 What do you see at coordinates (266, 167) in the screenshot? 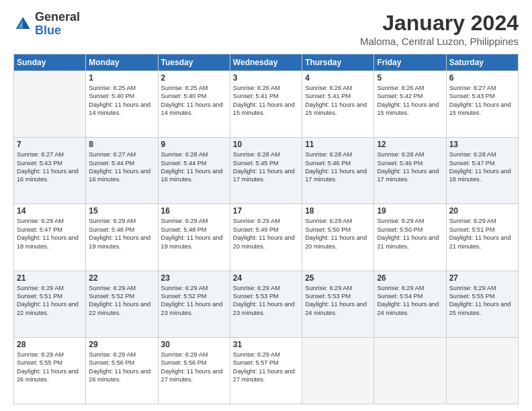
I see `day-info: Sunrise: 6:28 AMSunset: 5:45 PMDaylight:…` at bounding box center [266, 167].